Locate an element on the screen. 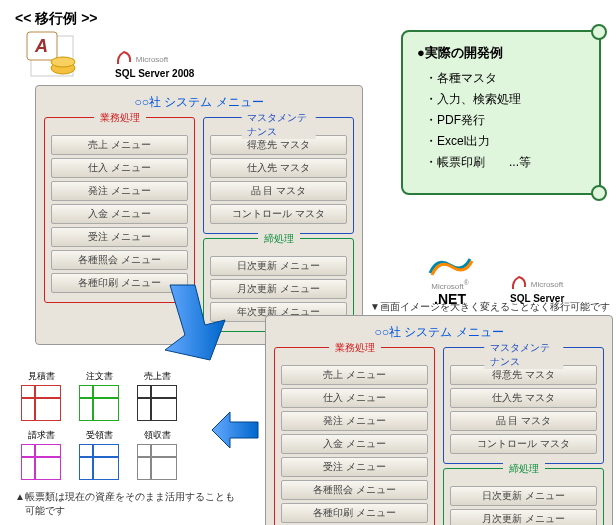 The height and width of the screenshot is (525, 616). arrow-down-icon is located at coordinates (210, 326).